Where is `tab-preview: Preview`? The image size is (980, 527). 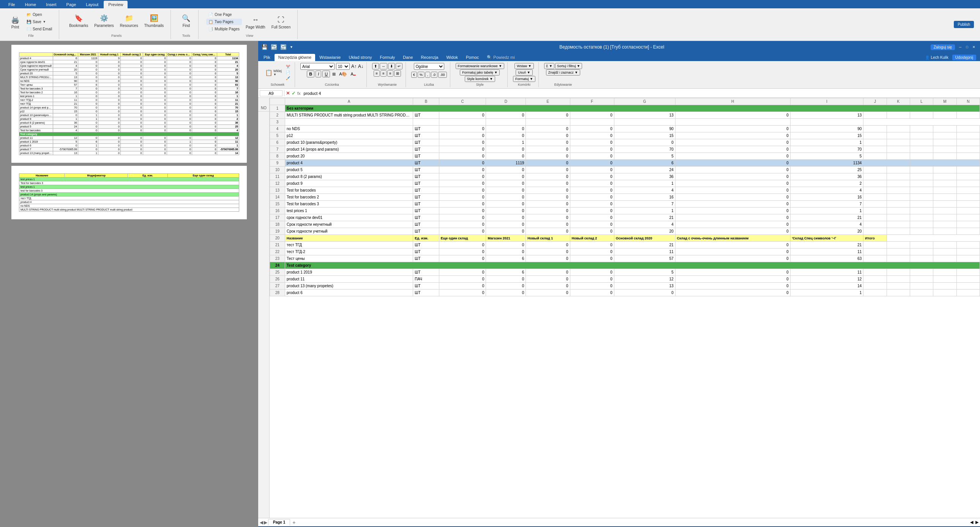 tab-preview: Preview is located at coordinates (116, 5).